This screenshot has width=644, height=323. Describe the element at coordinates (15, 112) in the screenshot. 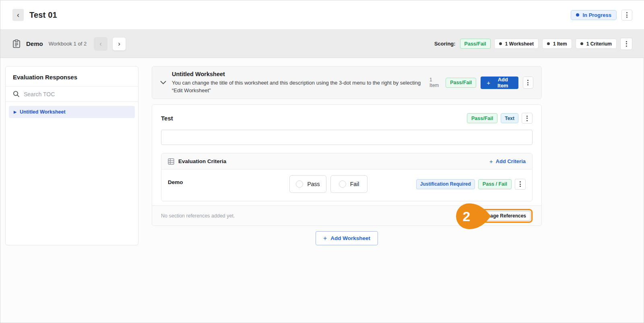

I see `triangle-right-icon: ▶` at that location.